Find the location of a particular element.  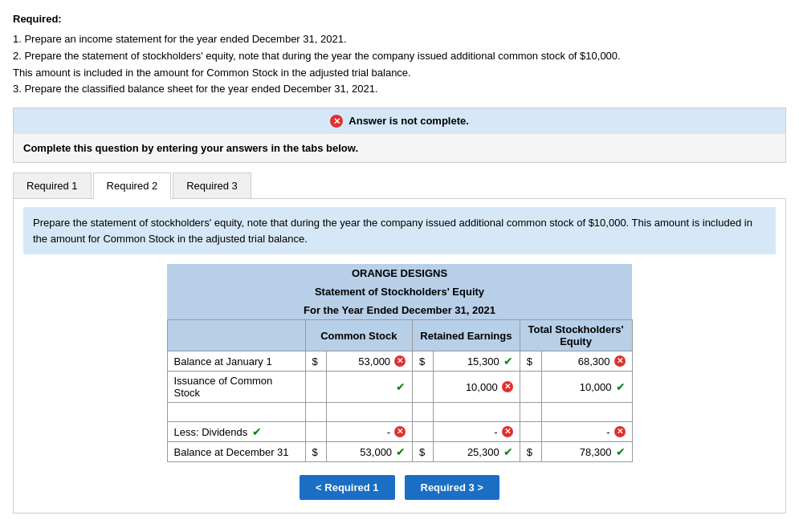

row1-total-dollar is located at coordinates (530, 387).